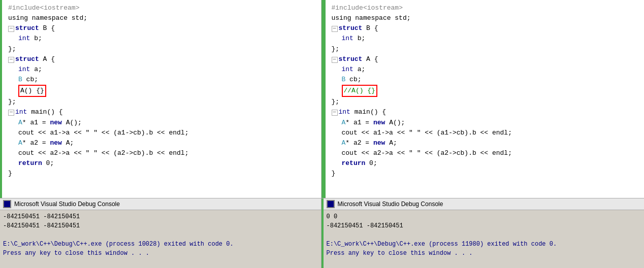  I want to click on code-text: main() {, so click(370, 112).